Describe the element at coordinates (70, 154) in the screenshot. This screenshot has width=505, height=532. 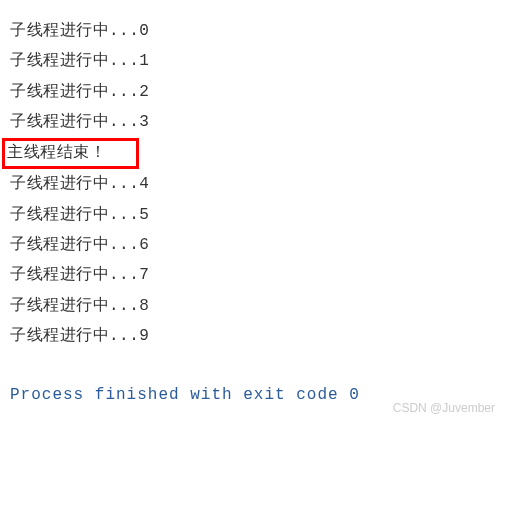
I see `highlight-box: 主线程结束！` at that location.